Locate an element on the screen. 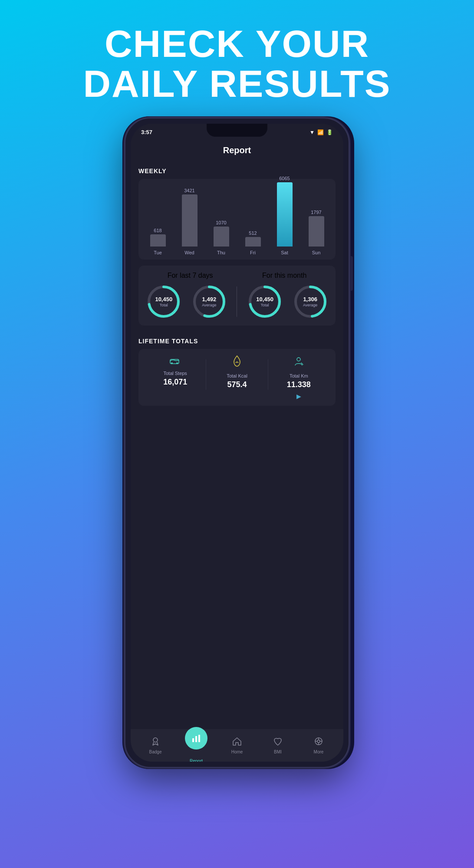 The width and height of the screenshot is (474, 868). lifetime-item-2: Total Km11.338▶ is located at coordinates (299, 378).